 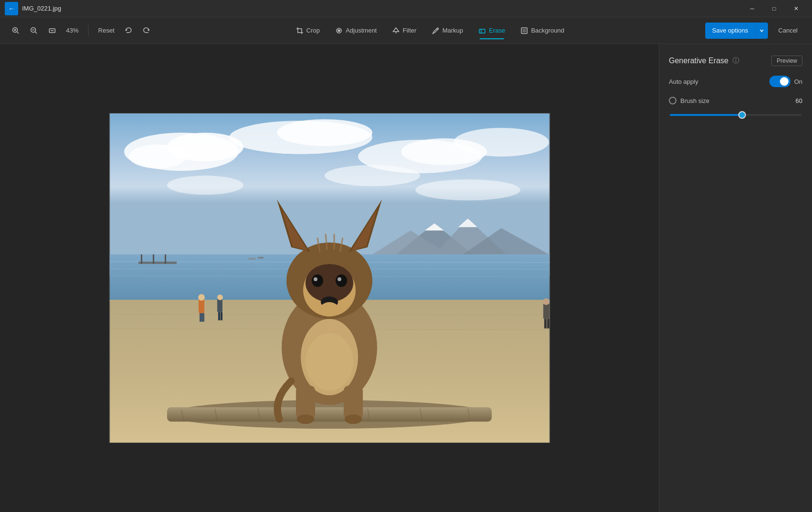 What do you see at coordinates (755, 31) in the screenshot?
I see `toolbar-right: Save options Cancel` at bounding box center [755, 31].